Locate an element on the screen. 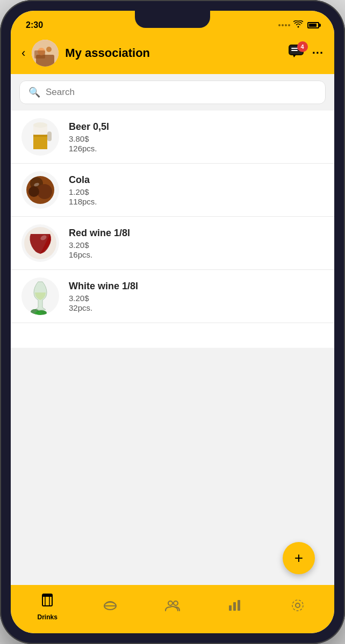 The width and height of the screenshot is (345, 644). chat-button: 4 is located at coordinates (296, 54).